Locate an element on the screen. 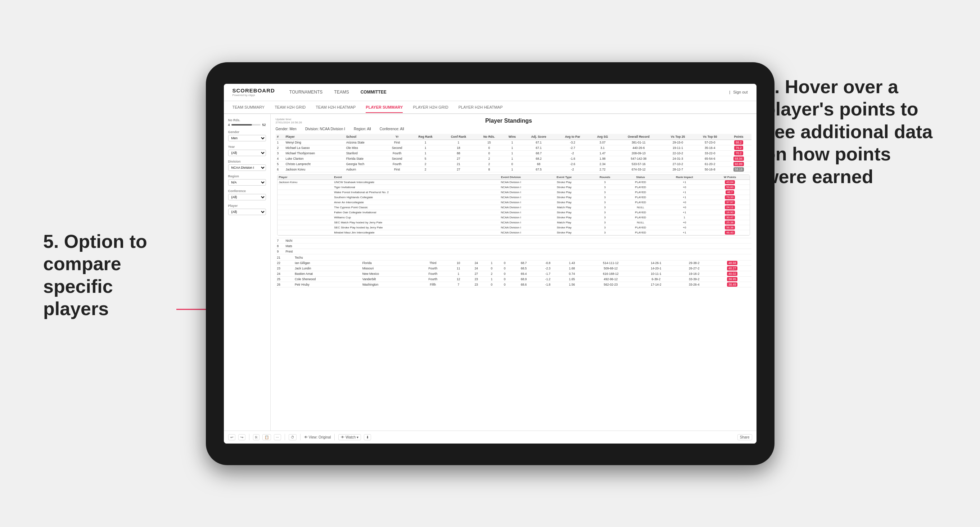 Image resolution: width=980 pixels, height=527 pixels. table-row: 5 Christo Lamprecht Georgia Tech Fourth … is located at coordinates (514, 164).